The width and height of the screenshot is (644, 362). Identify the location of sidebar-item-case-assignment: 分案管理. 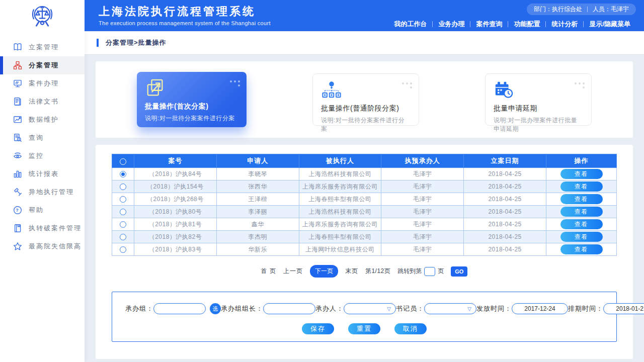
(42, 65).